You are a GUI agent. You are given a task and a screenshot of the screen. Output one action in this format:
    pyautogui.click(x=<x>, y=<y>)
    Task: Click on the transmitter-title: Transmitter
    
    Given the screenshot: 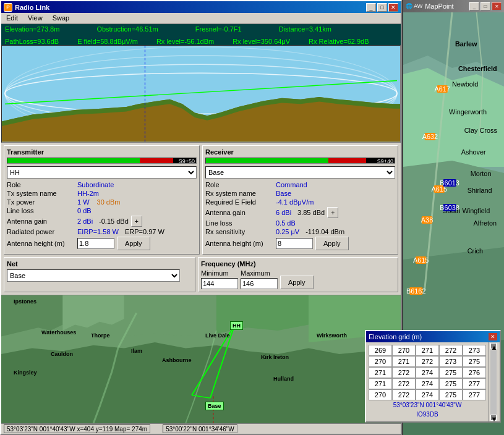 What is the action you would take?
    pyautogui.click(x=101, y=152)
    